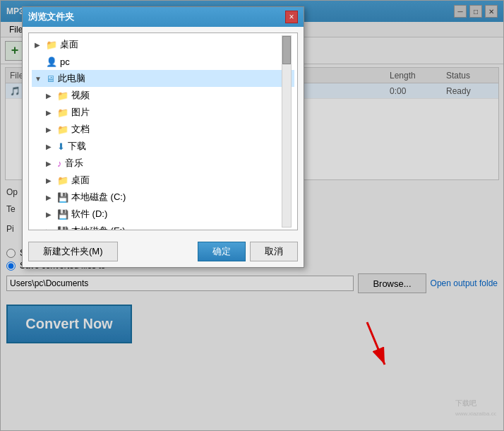 This screenshot has height=431, width=504. Describe the element at coordinates (163, 129) in the screenshot. I see `list-item: ▶ 📁 文档` at that location.